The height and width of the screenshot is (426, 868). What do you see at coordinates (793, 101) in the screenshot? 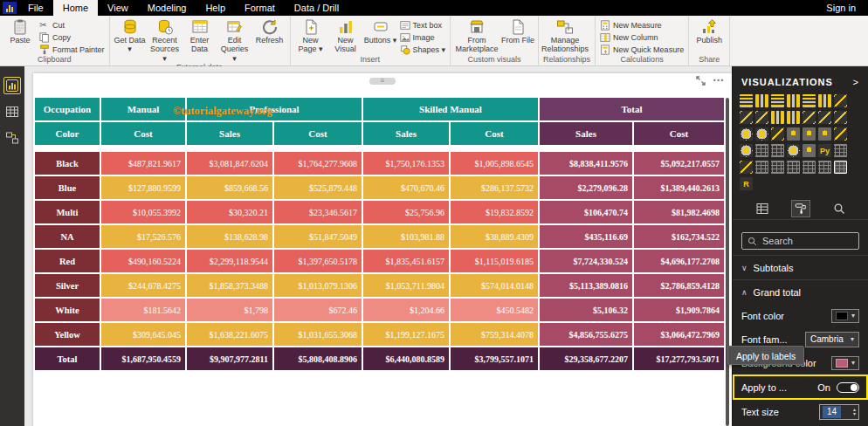
I see `clustered-column-chart-icon` at bounding box center [793, 101].